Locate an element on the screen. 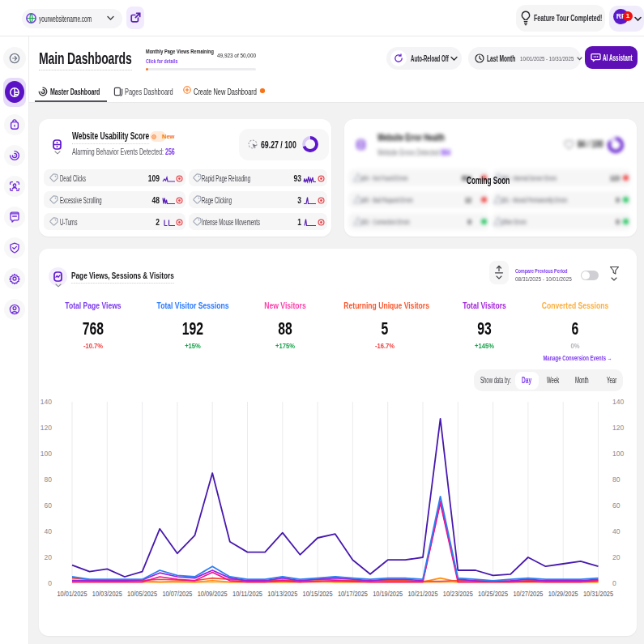  svg-text: 10/07/2025 is located at coordinates (177, 594).